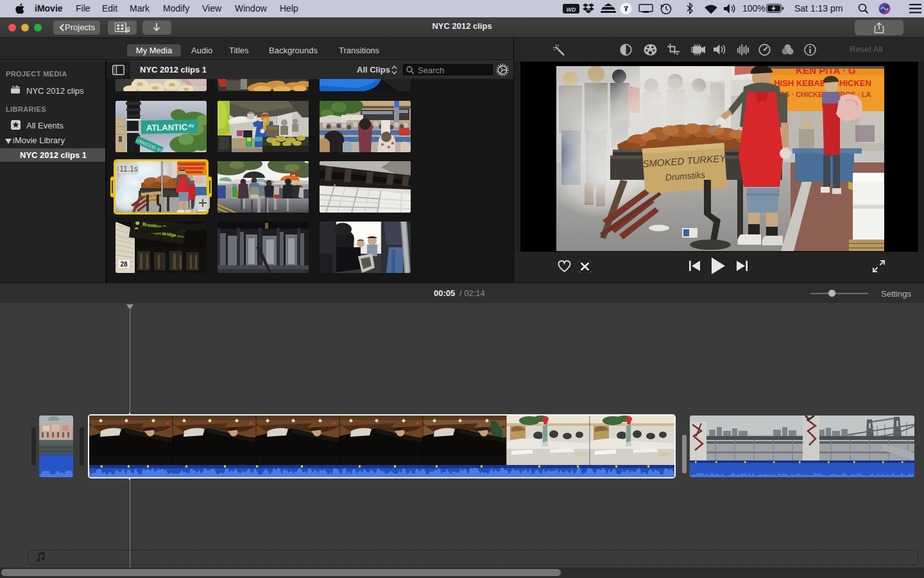 The image size is (924, 578). I want to click on svg-text: 28, so click(124, 265).